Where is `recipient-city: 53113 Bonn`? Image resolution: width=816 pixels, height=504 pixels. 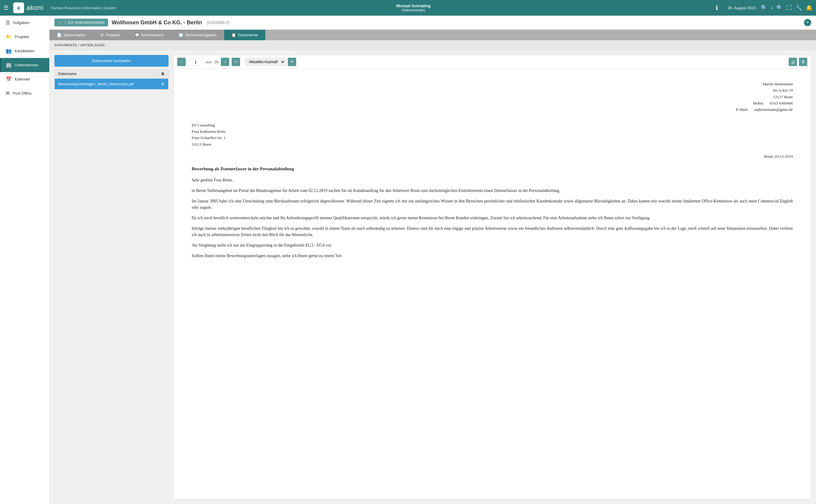 recipient-city: 53113 Bonn is located at coordinates (492, 144).